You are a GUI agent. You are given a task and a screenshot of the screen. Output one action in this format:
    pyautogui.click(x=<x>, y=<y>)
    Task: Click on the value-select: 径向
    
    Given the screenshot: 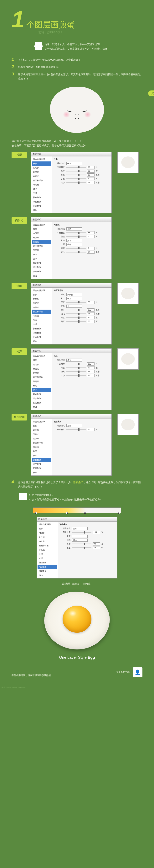 What is the action you would take?
    pyautogui.click(x=80, y=540)
    